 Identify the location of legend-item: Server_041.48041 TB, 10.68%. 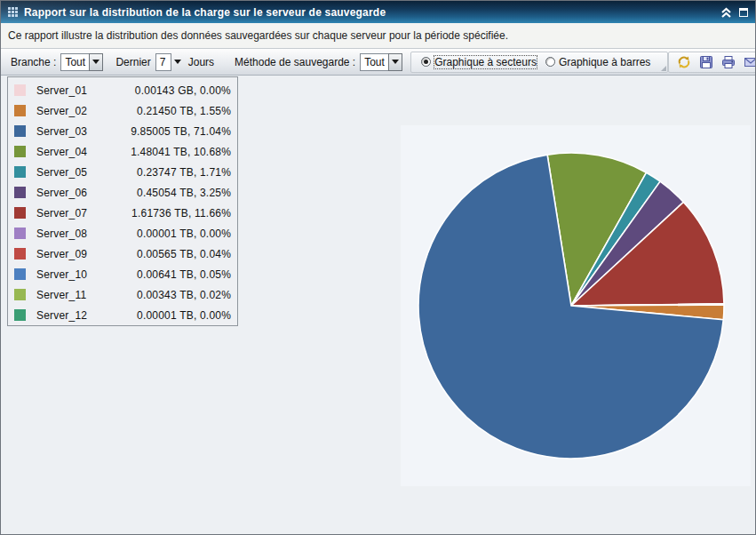
(123, 151).